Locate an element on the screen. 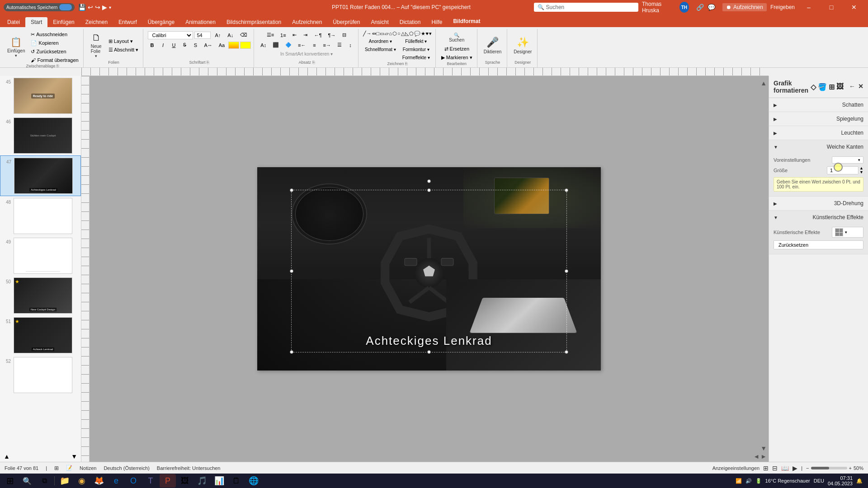 This screenshot has height=488, width=868. ersetzen-button: ⇄ Ersetzen is located at coordinates (457, 49).